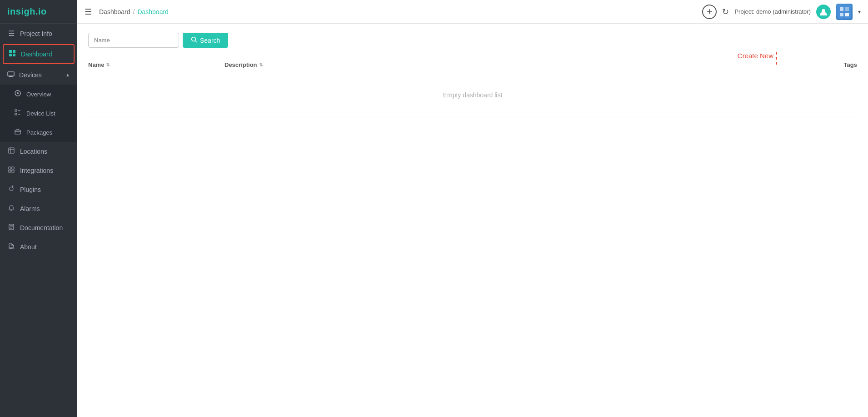 This screenshot has width=868, height=417. What do you see at coordinates (39, 132) in the screenshot?
I see `sidebar-item-packages: Packages` at bounding box center [39, 132].